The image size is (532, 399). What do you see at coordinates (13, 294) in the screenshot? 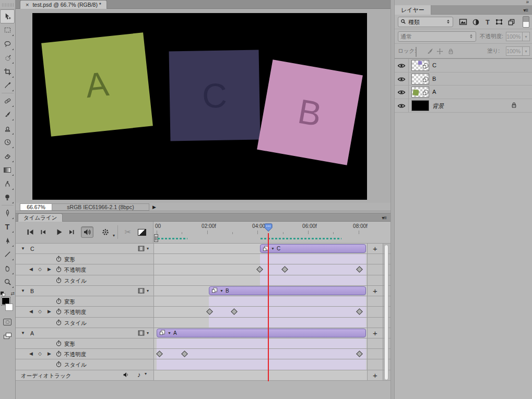
I see `swap-colors-icon: ⇄` at bounding box center [13, 294].